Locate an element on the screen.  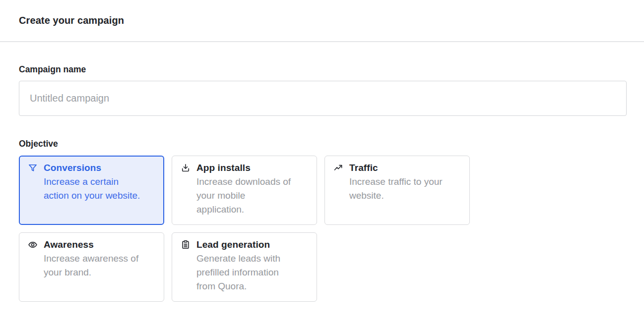
objective-card-title: App installs is located at coordinates (223, 168).